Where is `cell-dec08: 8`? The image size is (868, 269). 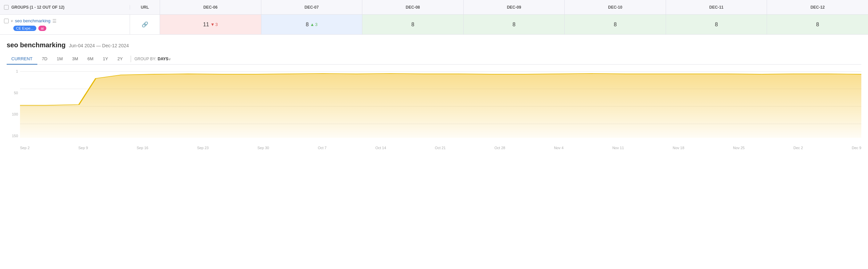 cell-dec08: 8 is located at coordinates (413, 25).